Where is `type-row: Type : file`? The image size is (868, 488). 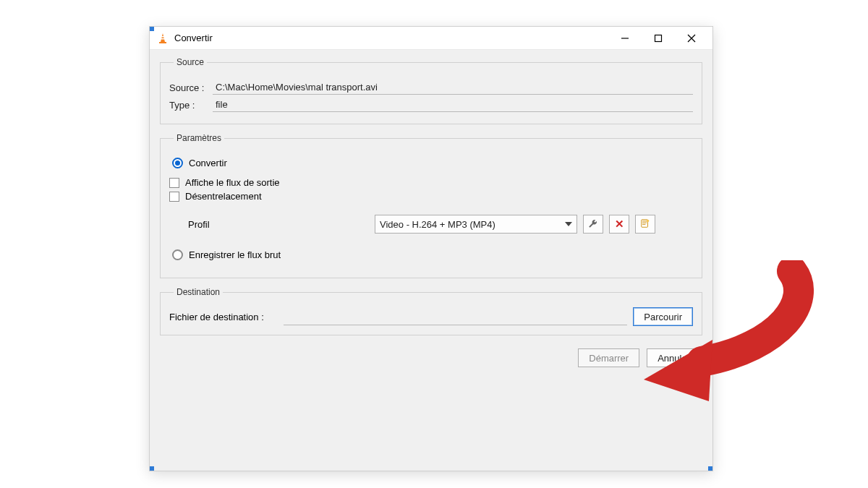
type-row: Type : file is located at coordinates (431, 105).